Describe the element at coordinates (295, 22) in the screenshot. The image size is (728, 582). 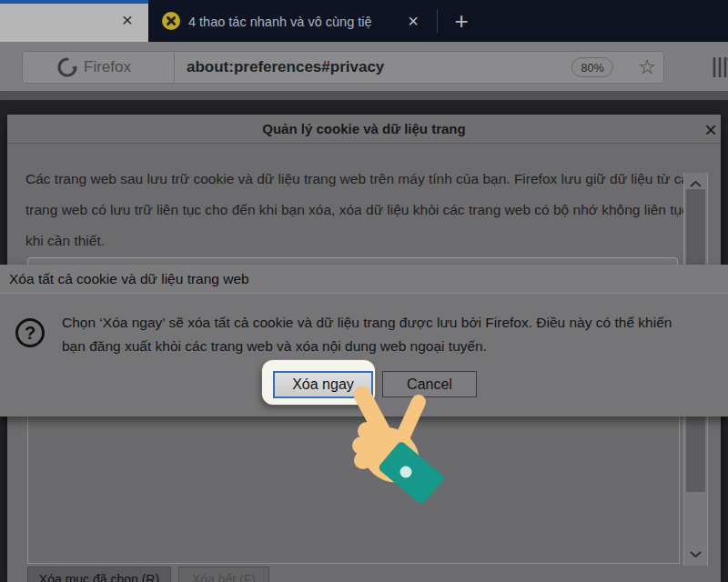
I see `tab-article-title: 4 thao tác nhanh và vô cùng tiệ` at that location.